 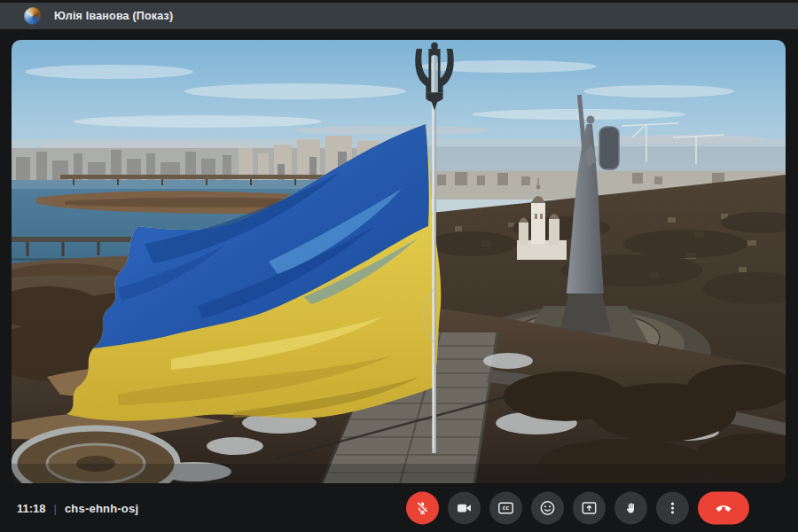 I want to click on camera-toggle-button, so click(x=465, y=507).